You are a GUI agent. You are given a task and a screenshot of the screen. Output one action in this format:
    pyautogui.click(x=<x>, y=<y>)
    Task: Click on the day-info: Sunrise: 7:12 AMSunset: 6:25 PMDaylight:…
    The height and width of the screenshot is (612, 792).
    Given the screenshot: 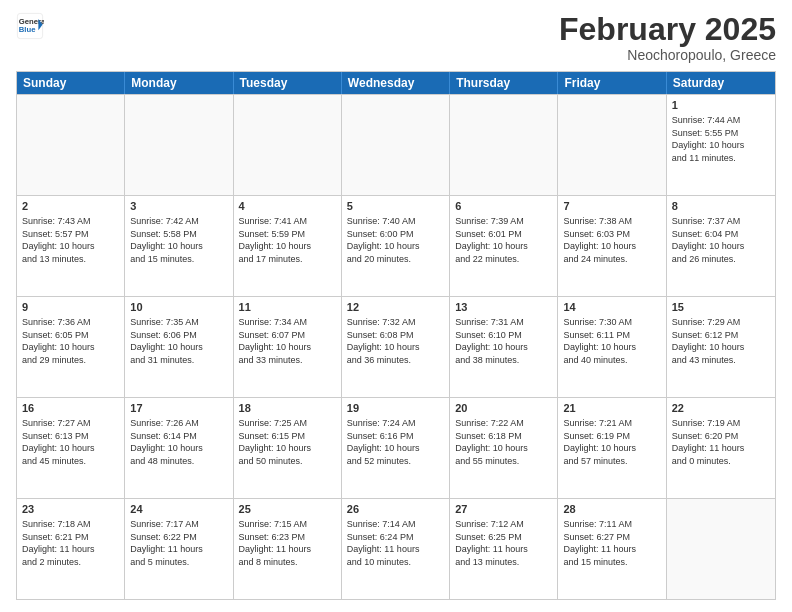 What is the action you would take?
    pyautogui.click(x=504, y=543)
    